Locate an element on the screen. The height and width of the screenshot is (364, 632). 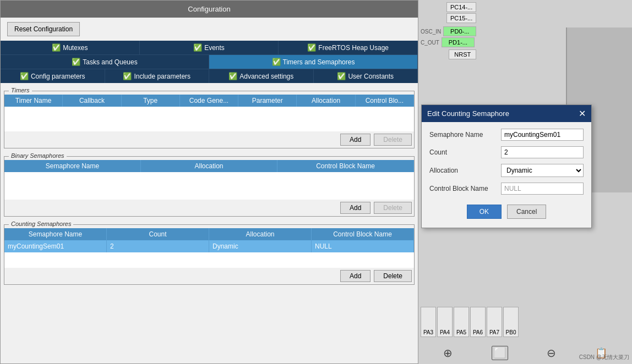
config-title: Configuration is located at coordinates (209, 9).